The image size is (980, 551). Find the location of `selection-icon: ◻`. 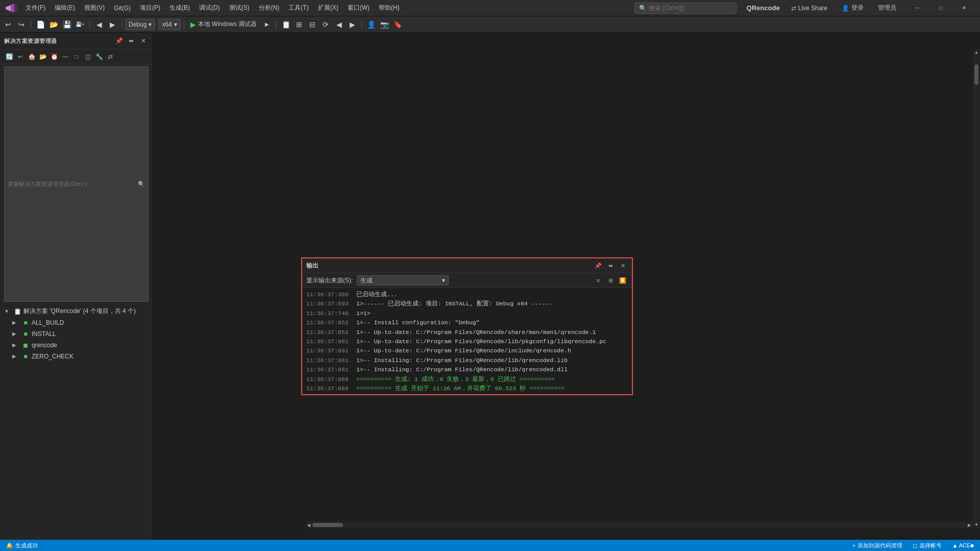

selection-icon: ◻ is located at coordinates (915, 545).